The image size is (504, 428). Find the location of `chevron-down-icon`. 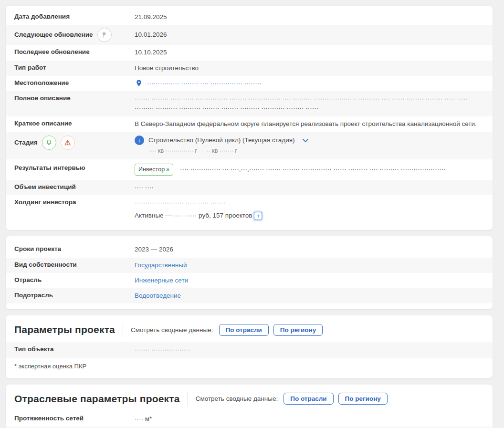

chevron-down-icon is located at coordinates (305, 140).